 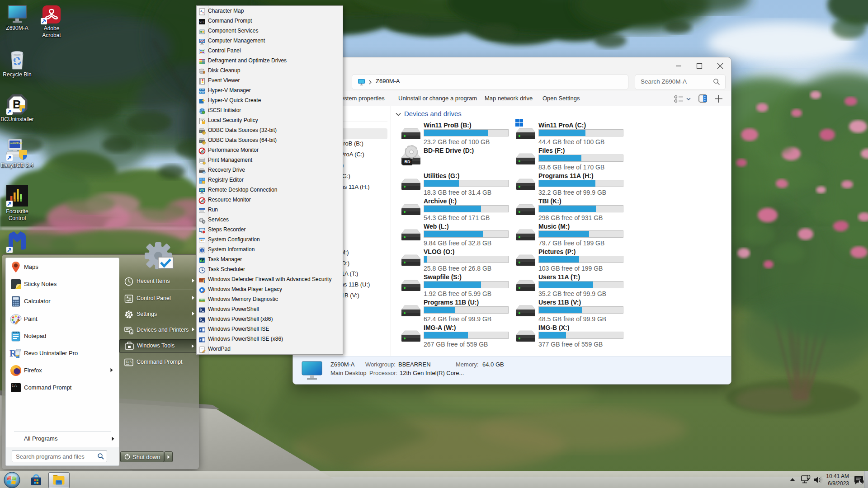 I want to click on svg-text: EasyBCD, so click(x=16, y=143).